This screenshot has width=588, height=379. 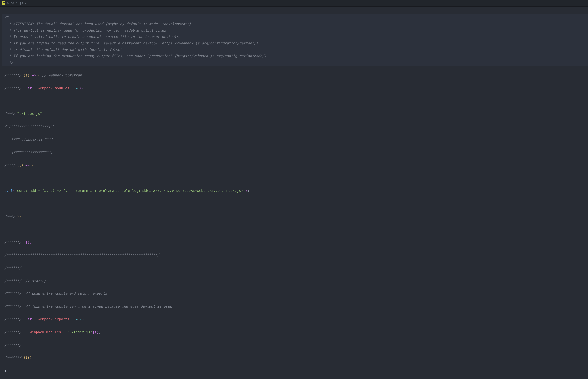 What do you see at coordinates (220, 56) in the screenshot?
I see `mode-docs-link: https://webpack.js.org/configuration/mod…` at bounding box center [220, 56].